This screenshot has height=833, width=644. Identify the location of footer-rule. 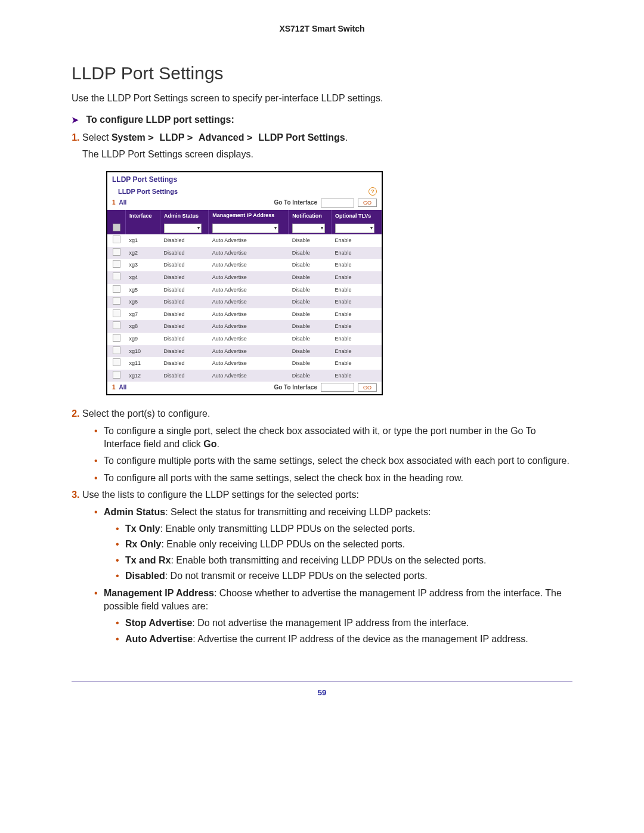
(322, 682).